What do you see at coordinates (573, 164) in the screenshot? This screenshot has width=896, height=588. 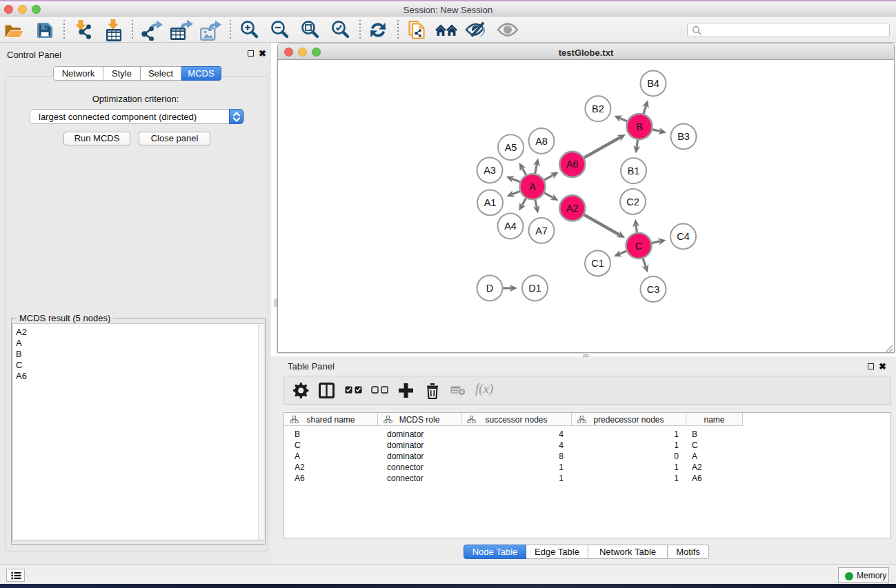 I see `svg-text: A6` at bounding box center [573, 164].